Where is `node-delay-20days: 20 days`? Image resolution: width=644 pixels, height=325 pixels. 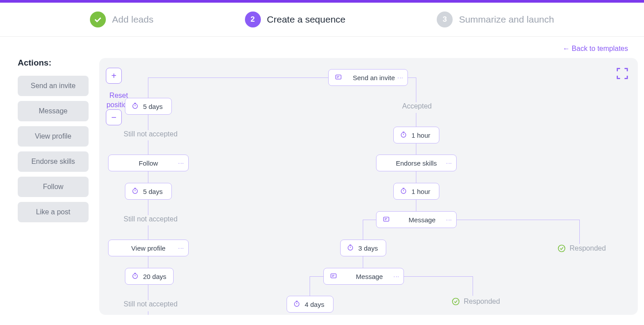 node-delay-20days: 20 days is located at coordinates (149, 276).